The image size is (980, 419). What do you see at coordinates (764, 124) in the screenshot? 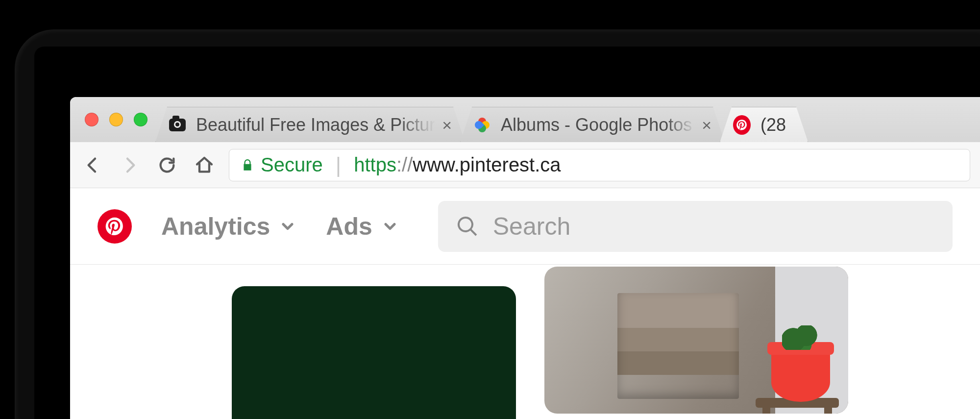
I see `tab-pinterest: (28` at bounding box center [764, 124].